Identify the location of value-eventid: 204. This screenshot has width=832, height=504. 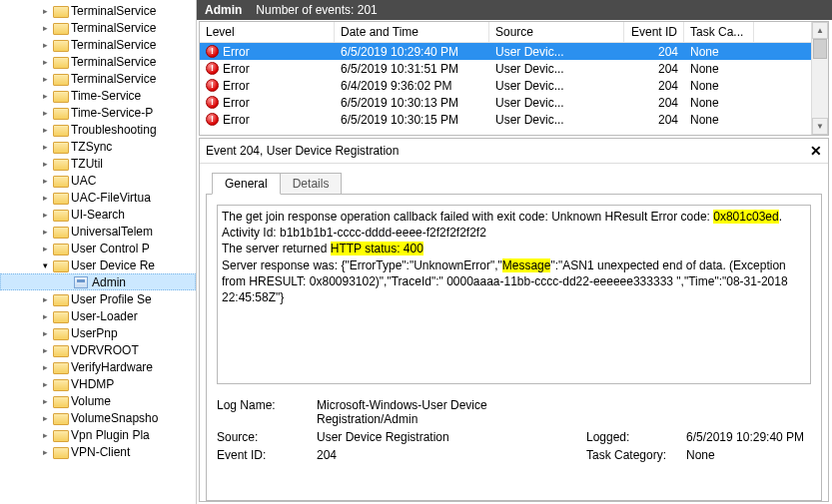
(451, 455).